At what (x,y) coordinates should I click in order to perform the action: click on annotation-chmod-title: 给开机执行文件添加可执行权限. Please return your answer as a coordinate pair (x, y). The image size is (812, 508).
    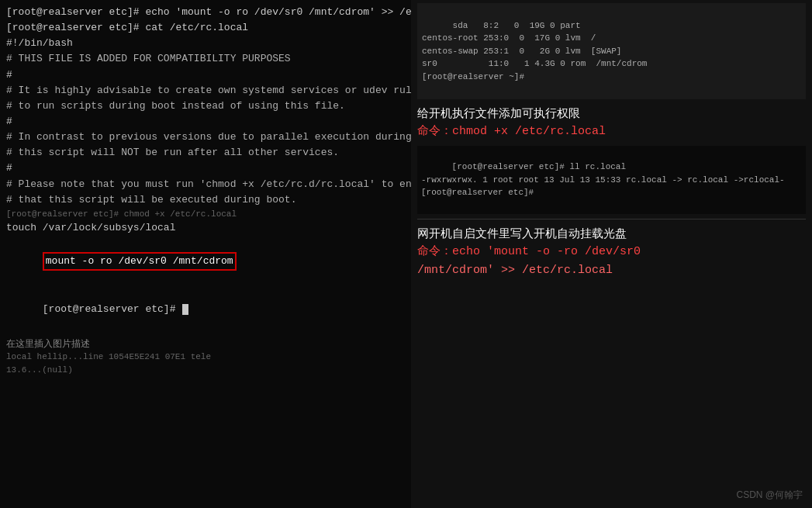
    Looking at the image, I should click on (611, 113).